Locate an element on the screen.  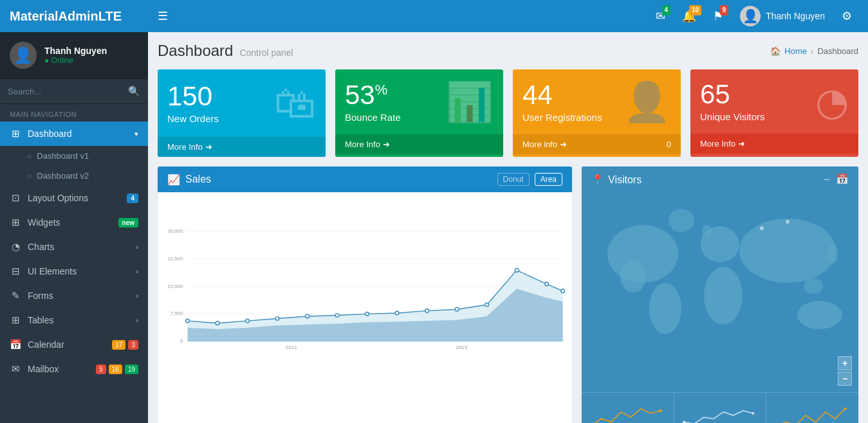
sidebar-item-label: Charts is located at coordinates (82, 247).